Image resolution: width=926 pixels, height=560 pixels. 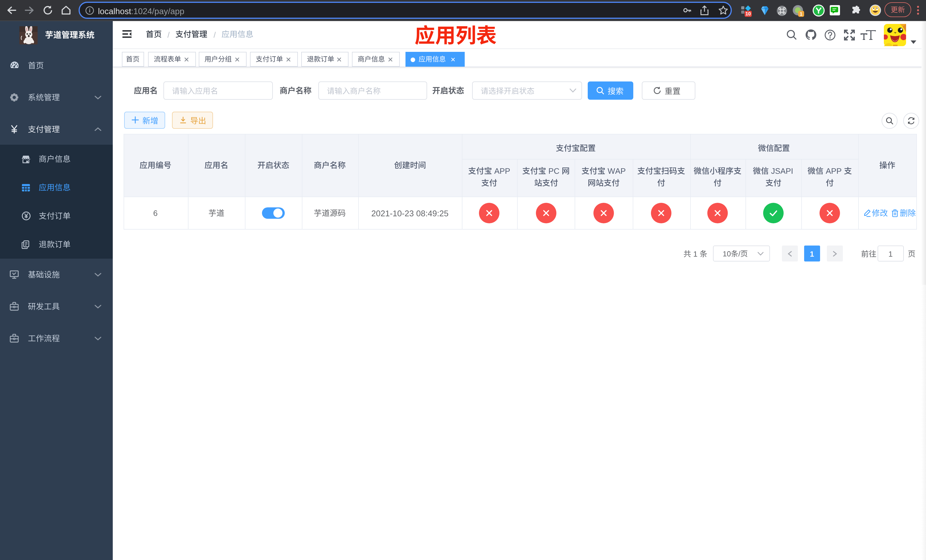 I want to click on svg-text: 1, so click(x=801, y=14).